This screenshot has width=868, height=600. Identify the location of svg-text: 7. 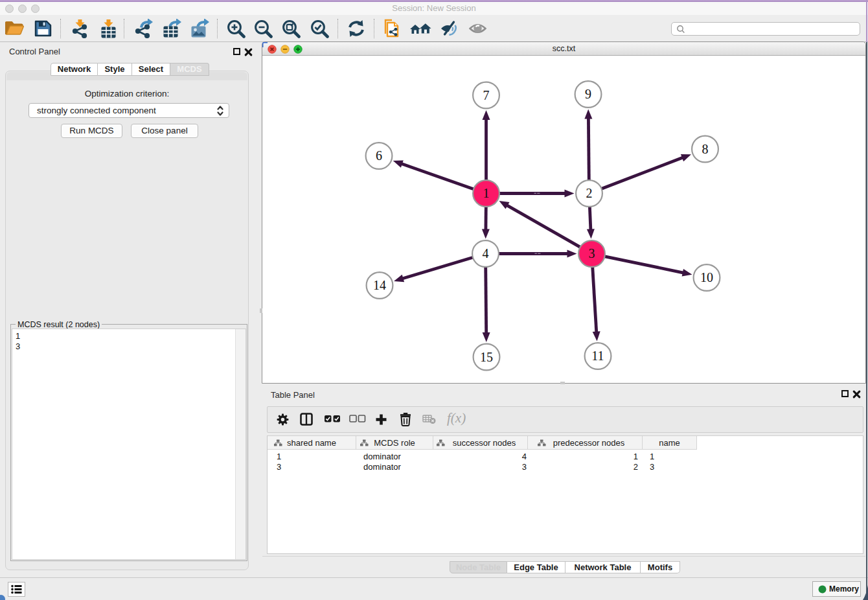
(486, 95).